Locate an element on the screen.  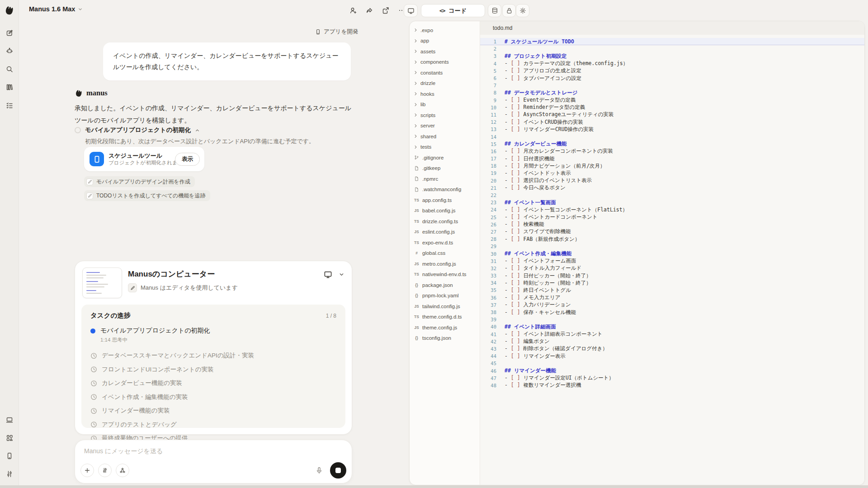
pending-task: カレンダービュー機能の実装 is located at coordinates (213, 383).